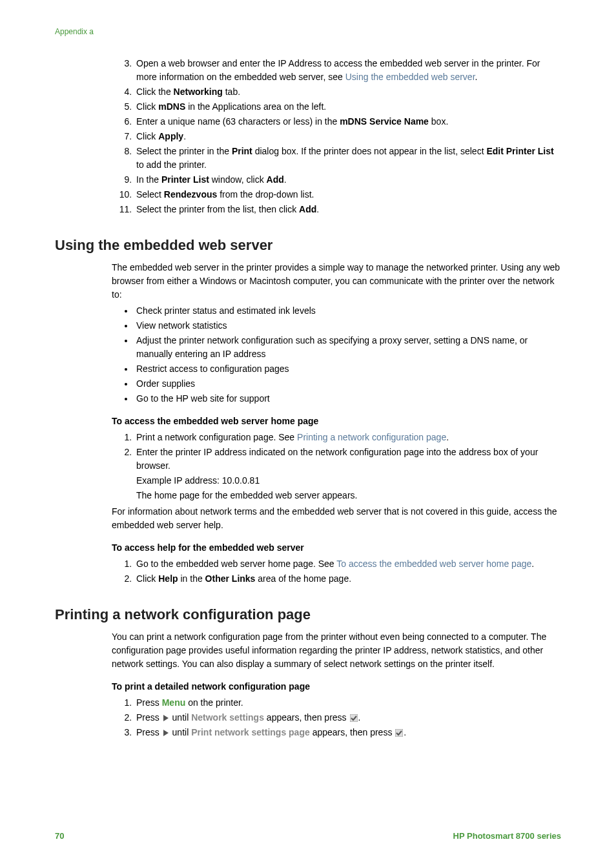 The image size is (616, 853). What do you see at coordinates (349, 496) in the screenshot?
I see `home-page-appears: The home page for the embedded web serve…` at bounding box center [349, 496].